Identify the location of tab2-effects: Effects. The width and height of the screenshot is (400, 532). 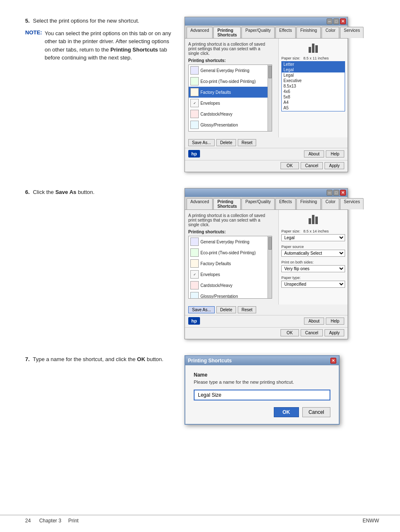
(286, 204).